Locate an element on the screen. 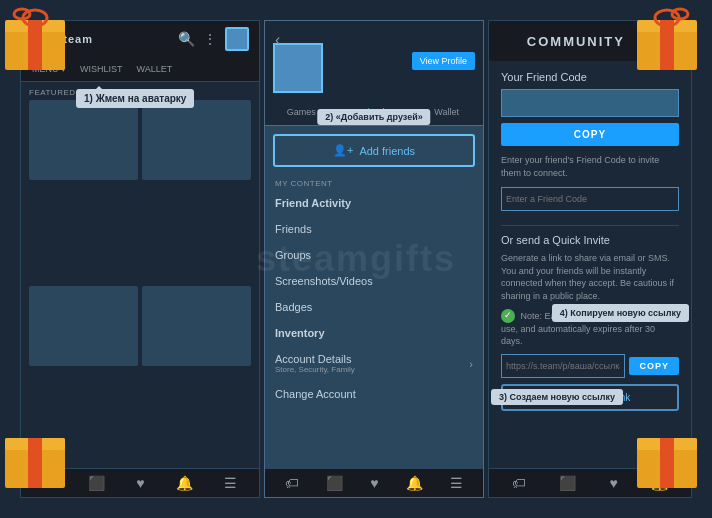 This screenshot has height=518, width=712. chevron-right-icon: › is located at coordinates (471, 364).